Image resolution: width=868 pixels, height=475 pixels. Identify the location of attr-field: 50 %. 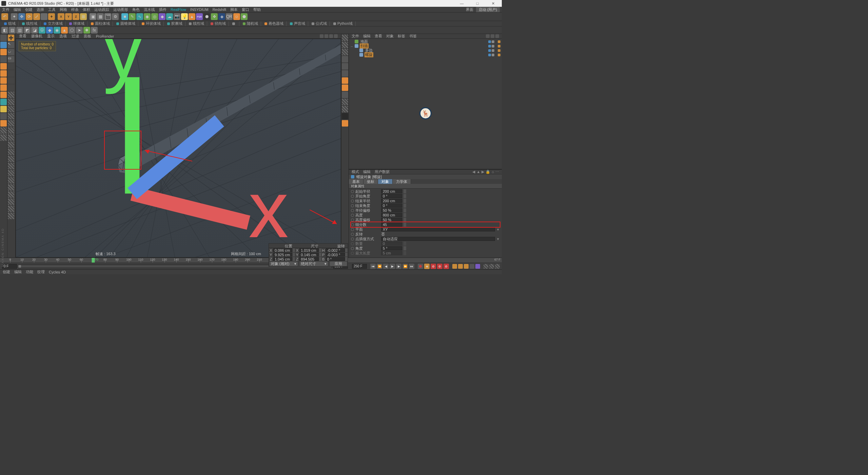
(392, 220).